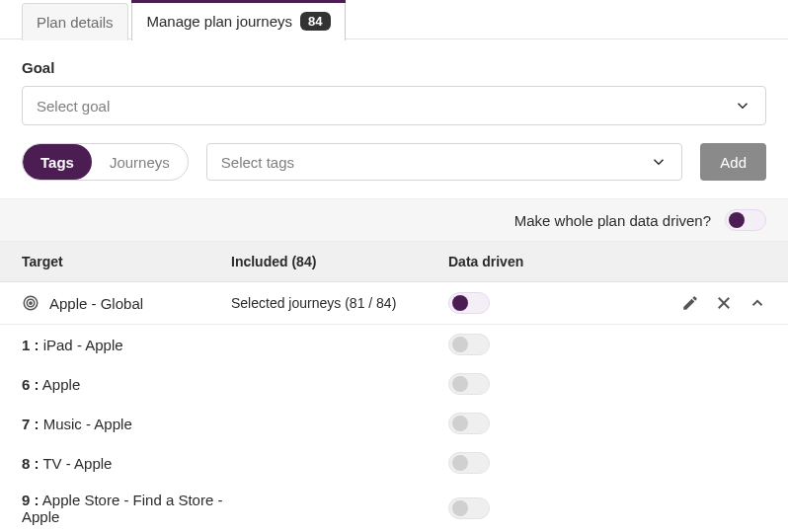 The height and width of the screenshot is (532, 788). Describe the element at coordinates (105, 162) in the screenshot. I see `segment-control: Tags Journeys` at that location.